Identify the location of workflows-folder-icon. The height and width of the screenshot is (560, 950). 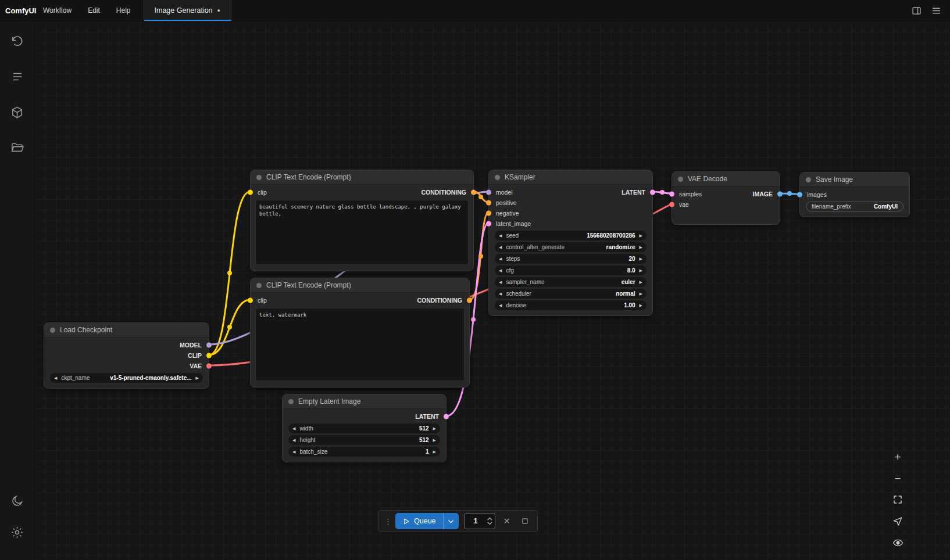
(17, 148).